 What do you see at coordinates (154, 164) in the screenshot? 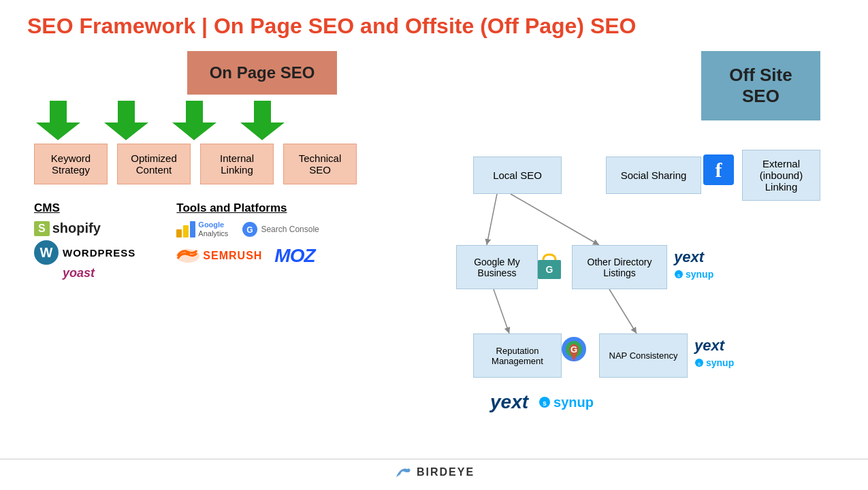
I see `optimized-content-box: Optimized Content` at bounding box center [154, 164].